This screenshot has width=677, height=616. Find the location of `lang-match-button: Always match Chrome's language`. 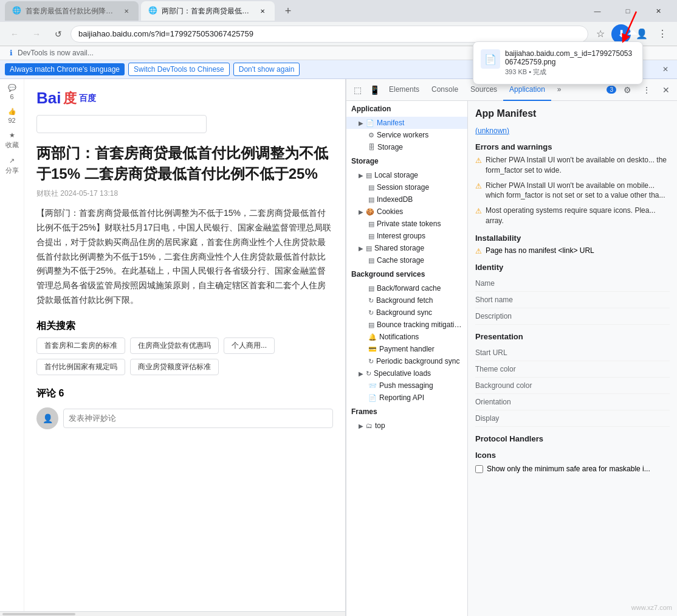

lang-match-button: Always match Chrome's language is located at coordinates (64, 69).